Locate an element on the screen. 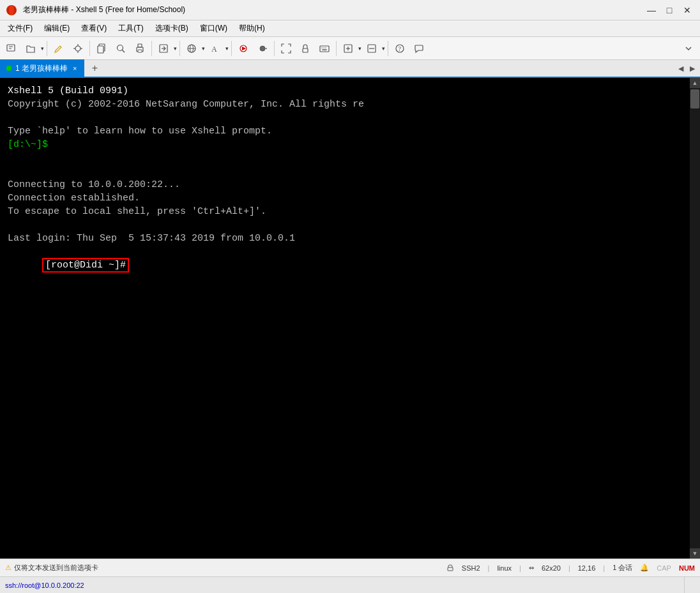  menu-view: 查看(V) is located at coordinates (94, 28).